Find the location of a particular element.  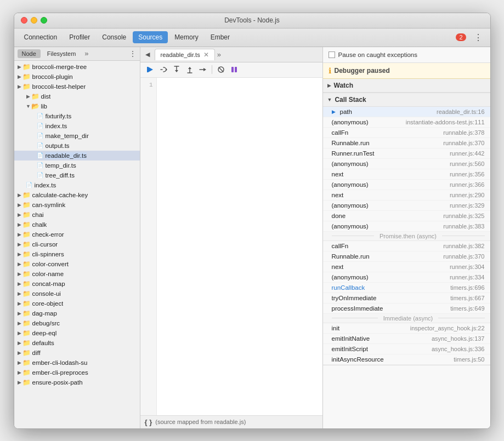

stack-frame-next-1: next runner.js:356 is located at coordinates (407, 174).